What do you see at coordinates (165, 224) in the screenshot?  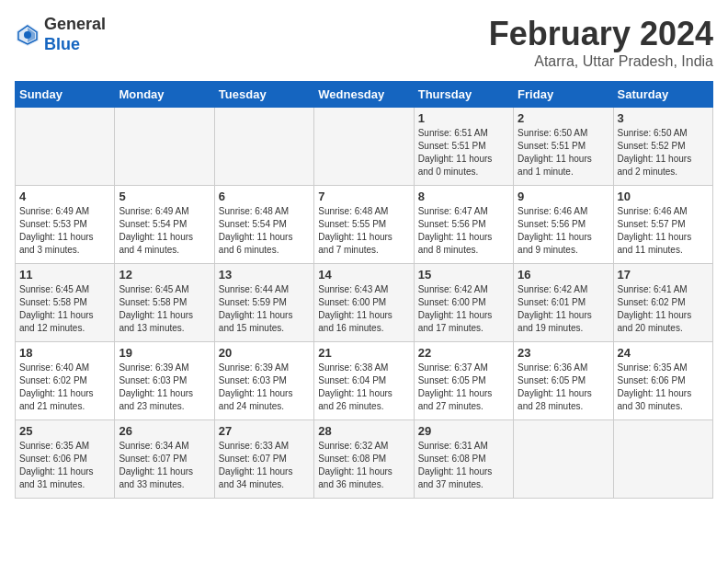 I see `calendar-cell: 5Sunrise: 6:49 AMSunset: 5:54 PMDaylight…` at bounding box center [165, 224].